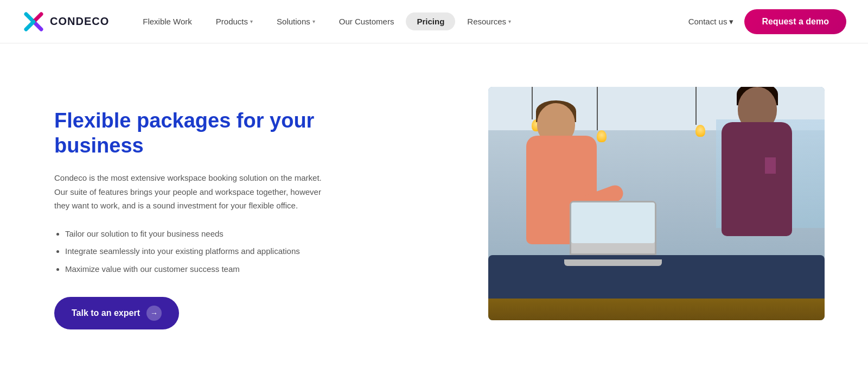 This screenshot has height=368, width=868. Describe the element at coordinates (106, 313) in the screenshot. I see `cta-label: Talk to an expert` at that location.